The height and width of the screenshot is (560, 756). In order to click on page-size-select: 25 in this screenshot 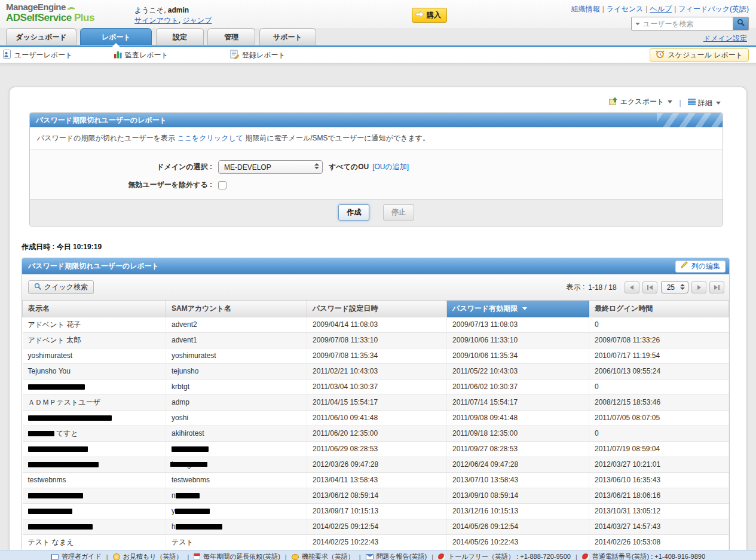, I will do `click(675, 287)`.